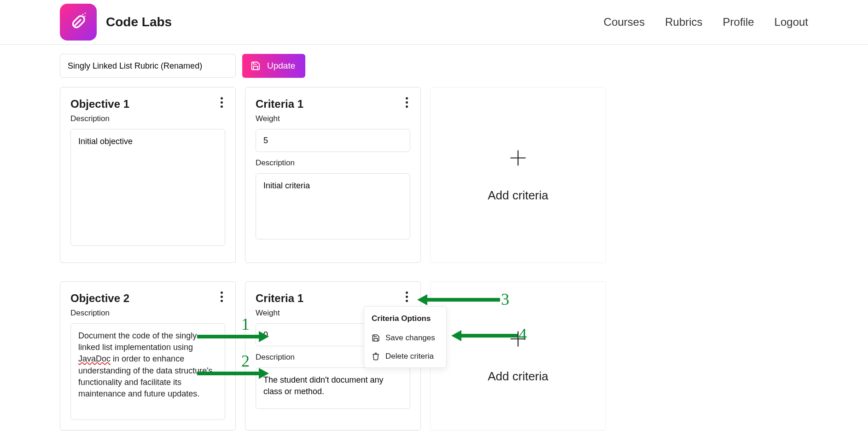 The width and height of the screenshot is (868, 431). Describe the element at coordinates (333, 388) in the screenshot. I see `criteria-2-1-desc-input` at that location.